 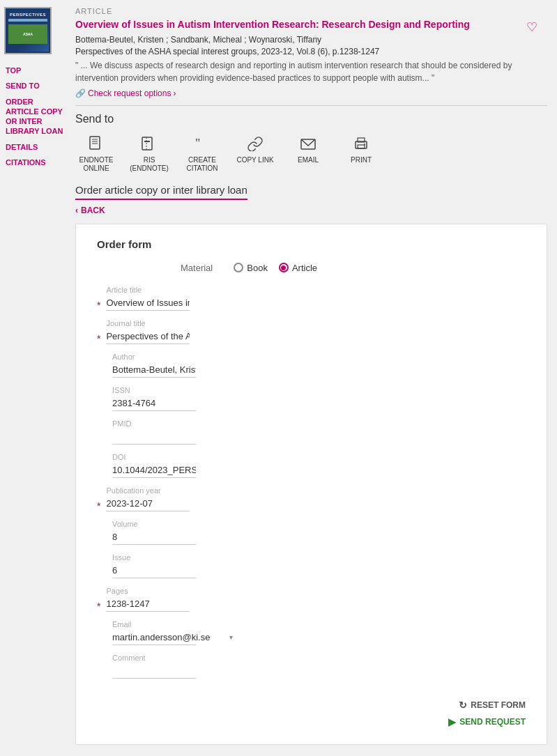 I want to click on pages-field: Pages, so click(x=316, y=599).